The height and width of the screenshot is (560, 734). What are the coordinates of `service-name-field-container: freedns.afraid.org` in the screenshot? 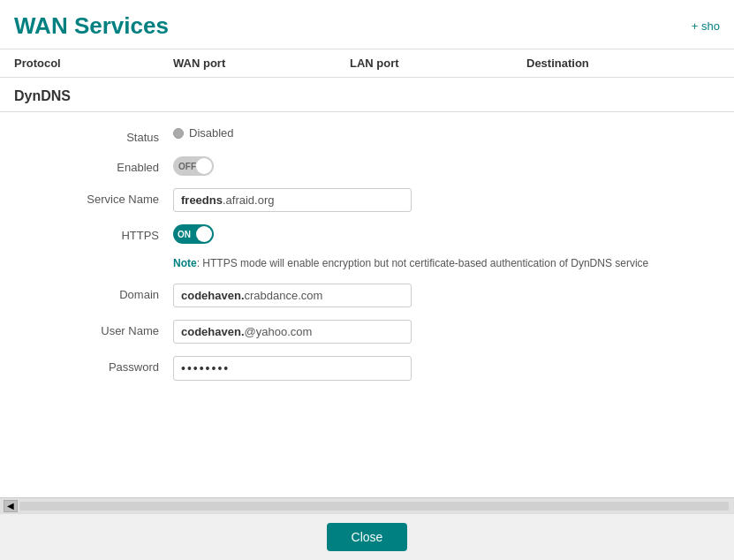 It's located at (292, 200).